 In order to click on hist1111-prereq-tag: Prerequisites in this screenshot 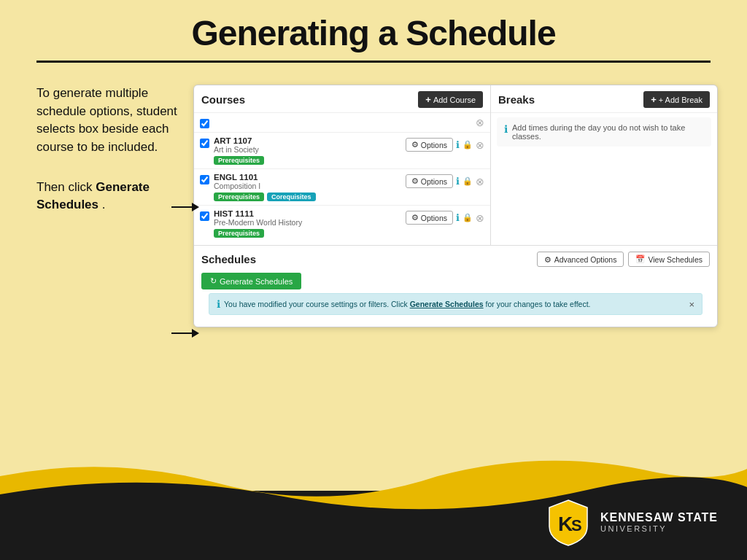, I will do `click(239, 233)`.